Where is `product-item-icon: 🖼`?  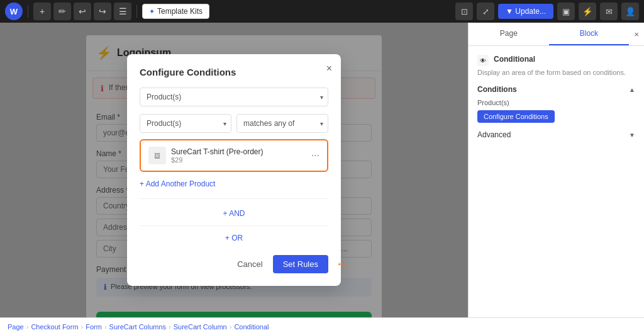 product-item-icon: 🖼 is located at coordinates (157, 156).